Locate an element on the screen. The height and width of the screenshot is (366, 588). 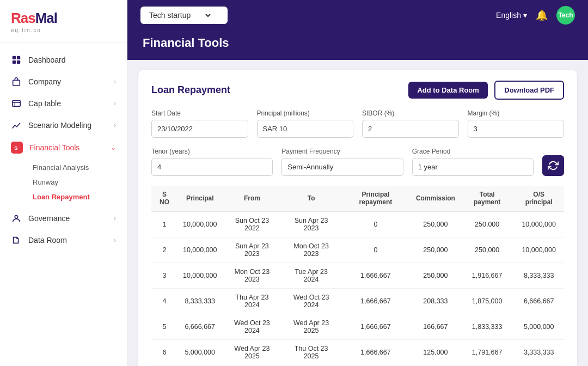
topbar: Tech startup Other company English ▾ 🔔 T… is located at coordinates (358, 15).